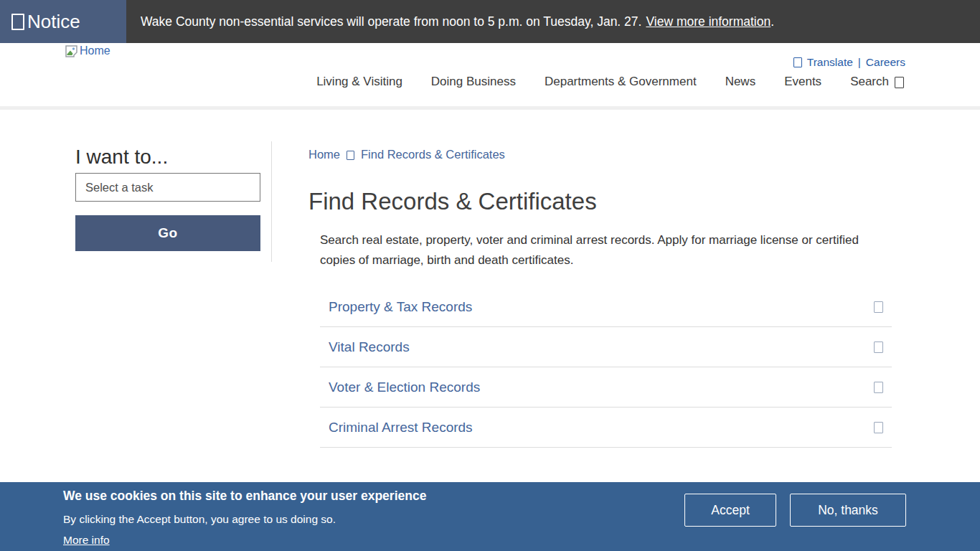  Describe the element at coordinates (95, 51) in the screenshot. I see `home-logo-alt-text: Home` at that location.